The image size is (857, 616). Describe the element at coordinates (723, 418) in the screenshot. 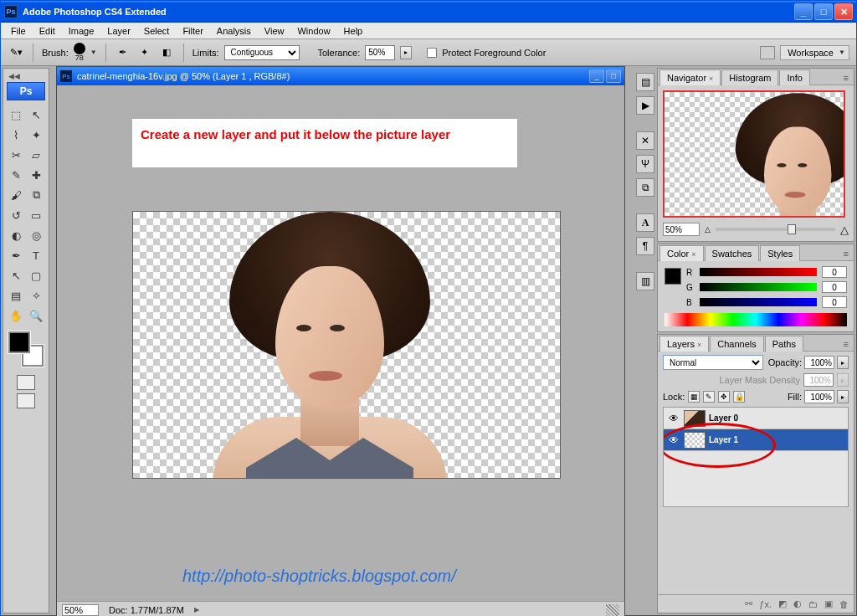

I see `layer-name: Layer 0` at that location.